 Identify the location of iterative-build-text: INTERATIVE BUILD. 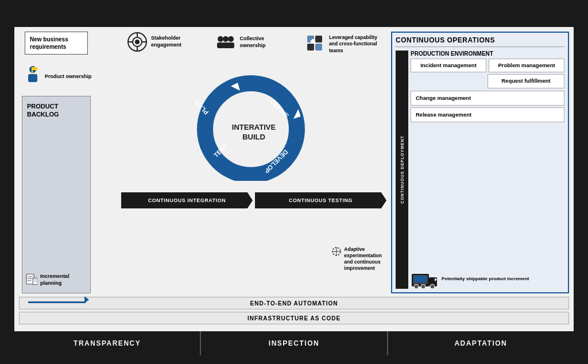
(254, 132).